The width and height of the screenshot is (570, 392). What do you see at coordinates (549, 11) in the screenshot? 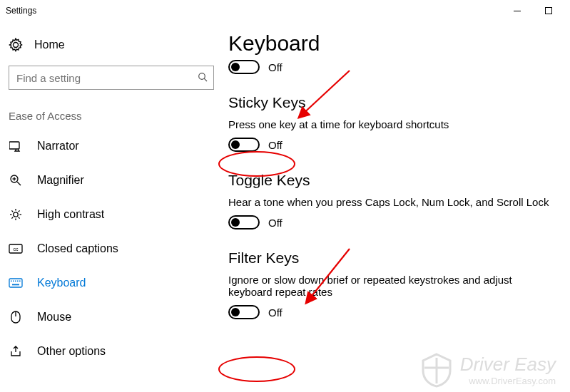
I see `maximize-button` at bounding box center [549, 11].